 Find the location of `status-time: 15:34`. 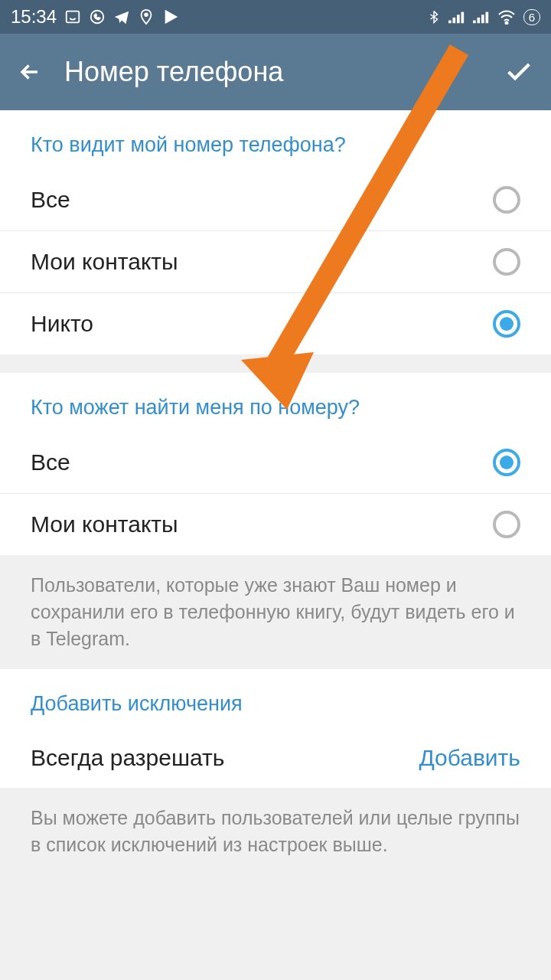

status-time: 15:34 is located at coordinates (34, 17).